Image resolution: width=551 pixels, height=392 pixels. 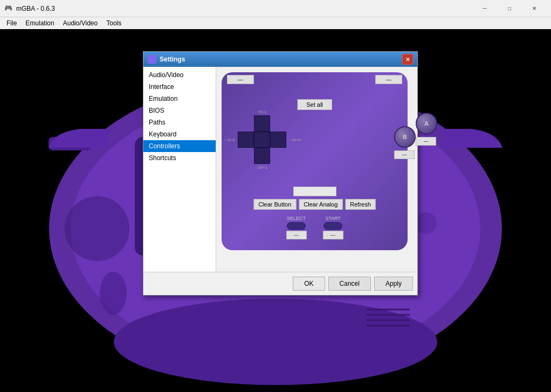 What do you see at coordinates (315, 105) in the screenshot?
I see `set-all-button: Set all` at bounding box center [315, 105].